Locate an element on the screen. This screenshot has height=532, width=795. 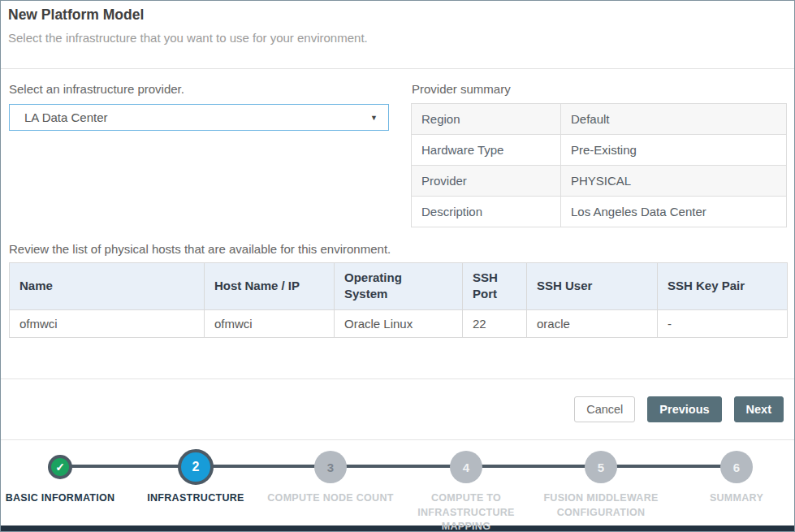
step-6-label: SUMMARY is located at coordinates (731, 499).